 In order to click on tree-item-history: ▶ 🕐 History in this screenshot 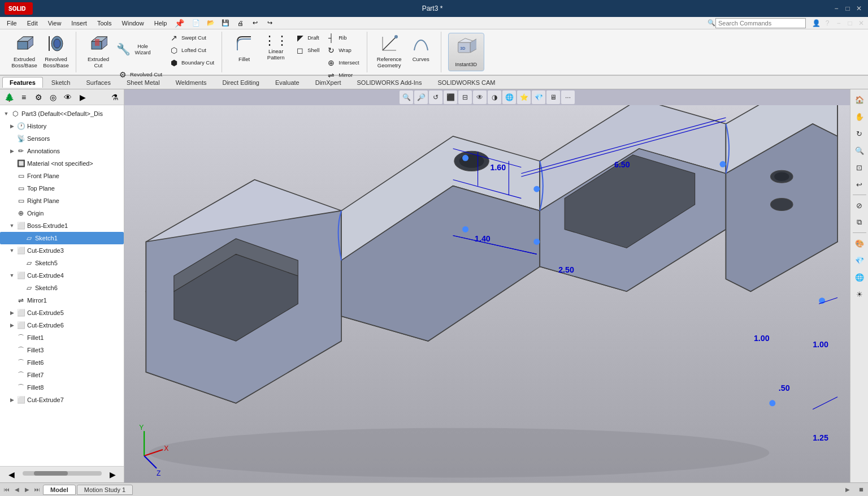, I will do `click(62, 126)`.